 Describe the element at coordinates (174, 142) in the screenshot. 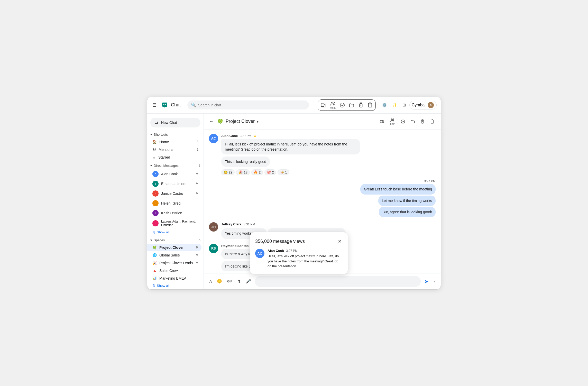

I see `sidebar-item-home: 🏠 Home 8` at that location.